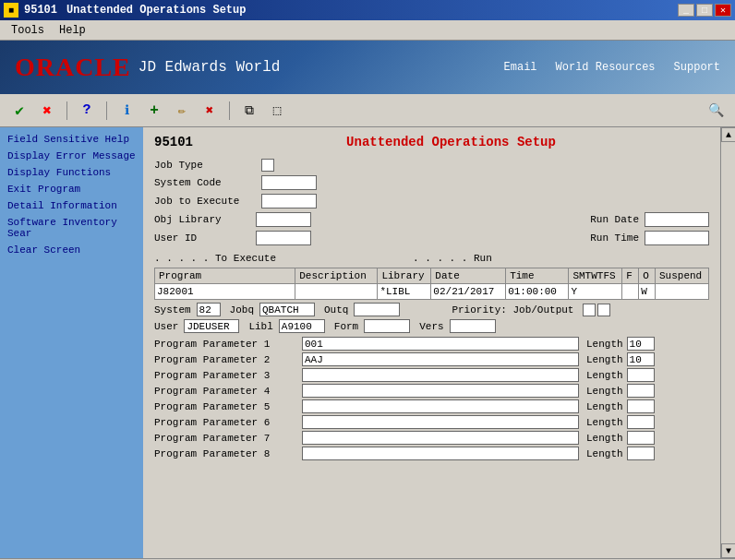 The height and width of the screenshot is (560, 735). What do you see at coordinates (225, 292) in the screenshot?
I see `cell-program: J82001` at bounding box center [225, 292].